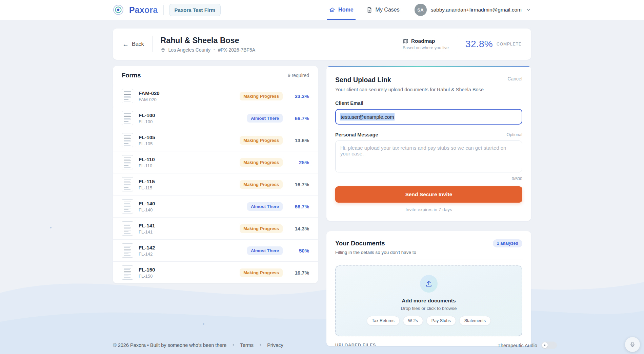  I want to click on form-row: FL-115 FL-115 Making Progress 16.7%, so click(216, 184).